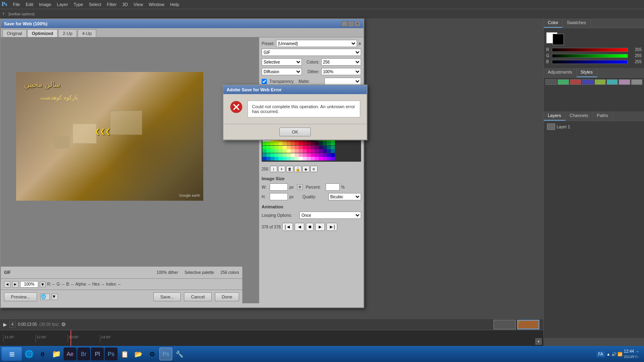  What do you see at coordinates (287, 227) in the screenshot?
I see `frame-first-btn: |◄` at bounding box center [287, 227].